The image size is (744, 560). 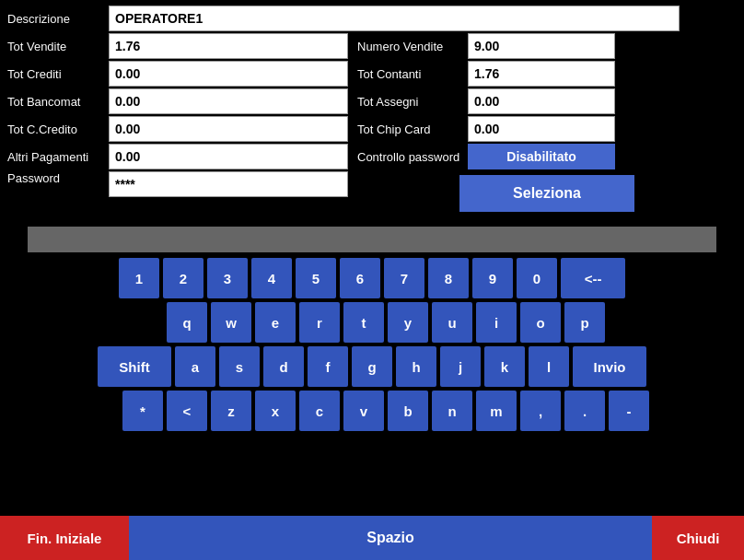 I want to click on key-x: x, so click(x=275, y=411).